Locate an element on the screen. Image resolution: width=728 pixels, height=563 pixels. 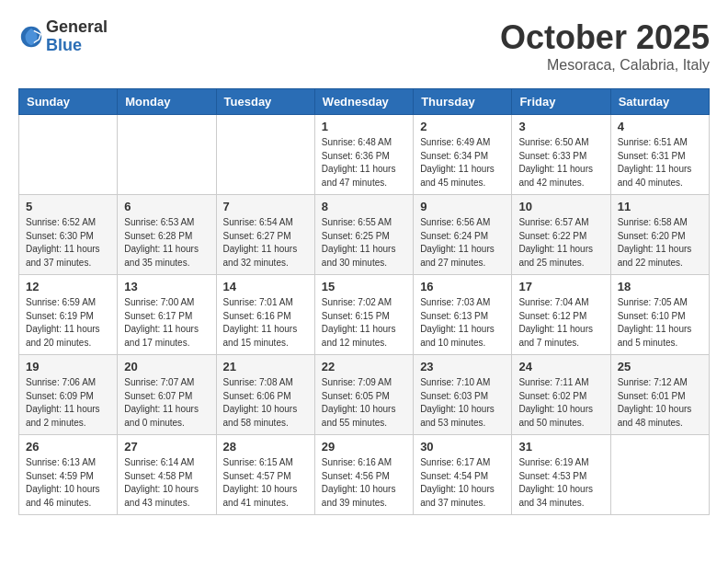
day-number: 11 is located at coordinates (660, 206).